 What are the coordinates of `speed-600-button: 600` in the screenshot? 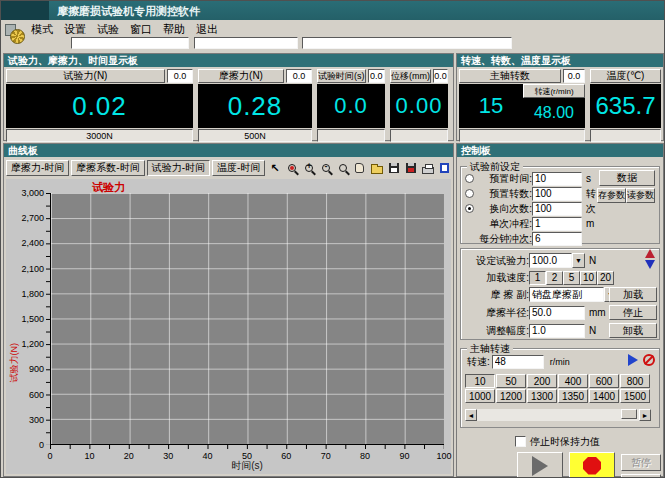 It's located at (604, 381).